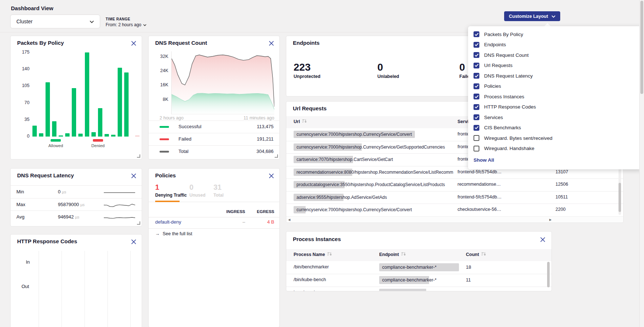  I want to click on latency-row: Min0 µs, so click(76, 192).